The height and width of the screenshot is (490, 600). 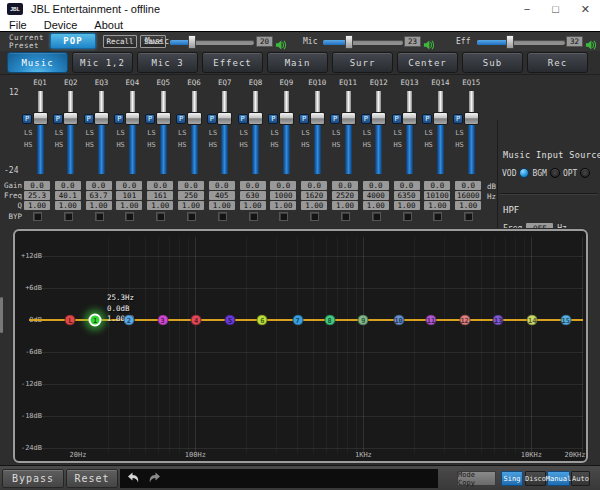 What do you see at coordinates (192, 216) in the screenshot?
I see `byp-checkbox-eq6` at bounding box center [192, 216].